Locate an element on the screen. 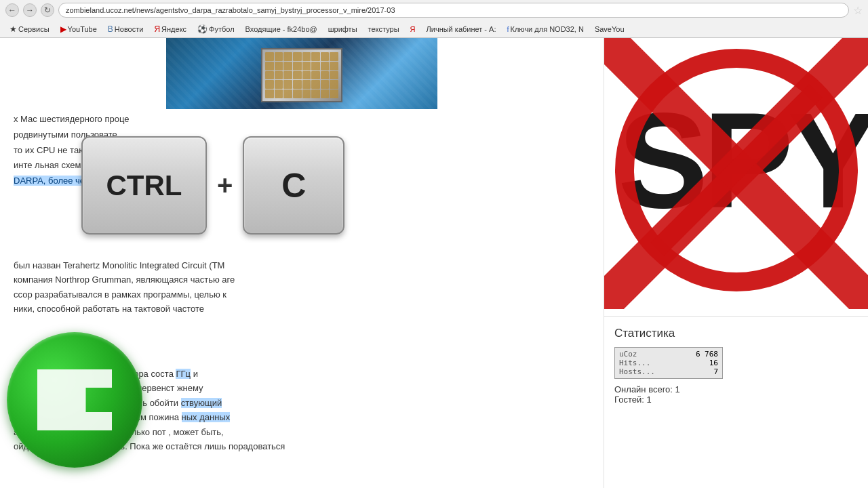 Image resolution: width=868 pixels, height=488 pixels. back-button: ← is located at coordinates (12, 10).